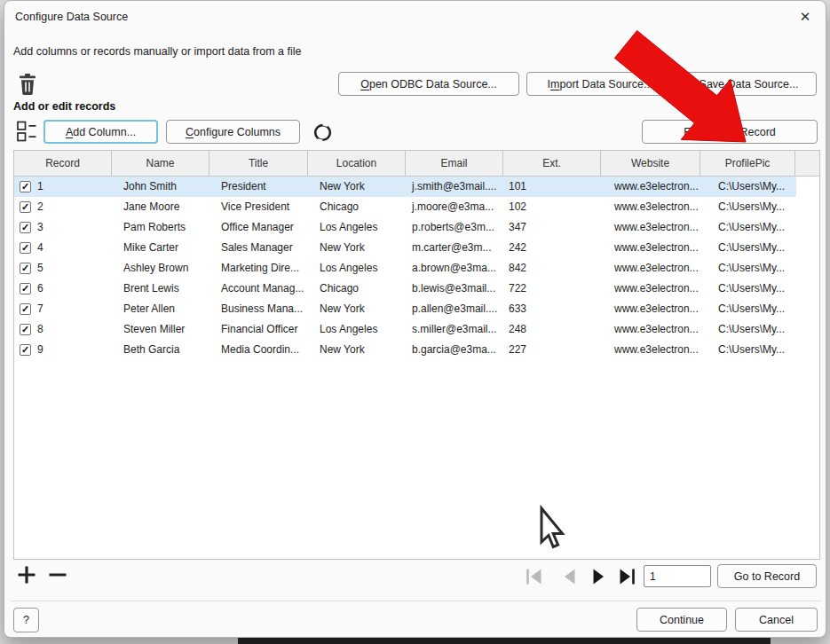  Describe the element at coordinates (259, 186) in the screenshot. I see `cell-title: President` at that location.